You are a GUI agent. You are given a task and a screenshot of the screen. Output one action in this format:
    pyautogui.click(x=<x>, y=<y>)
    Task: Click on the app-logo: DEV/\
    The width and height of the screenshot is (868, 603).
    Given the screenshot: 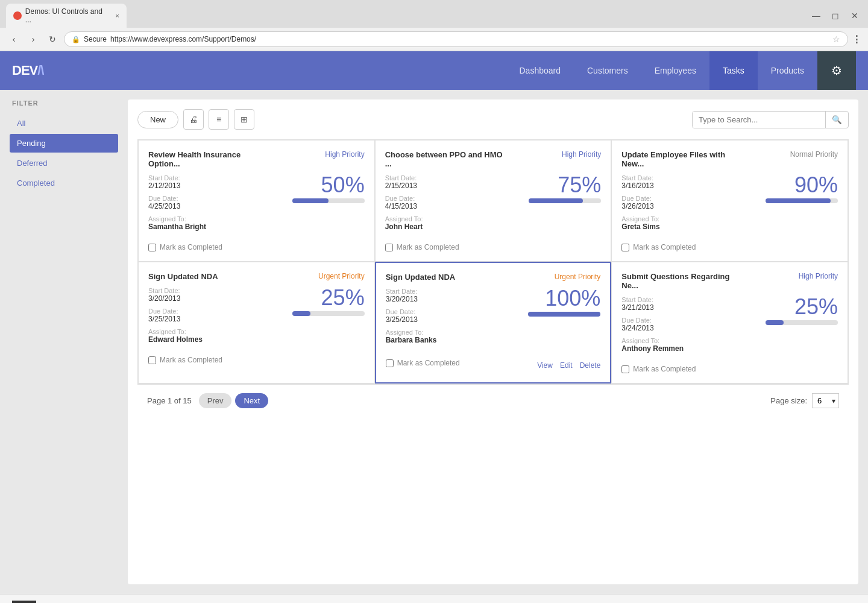 What is the action you would take?
    pyautogui.click(x=28, y=71)
    